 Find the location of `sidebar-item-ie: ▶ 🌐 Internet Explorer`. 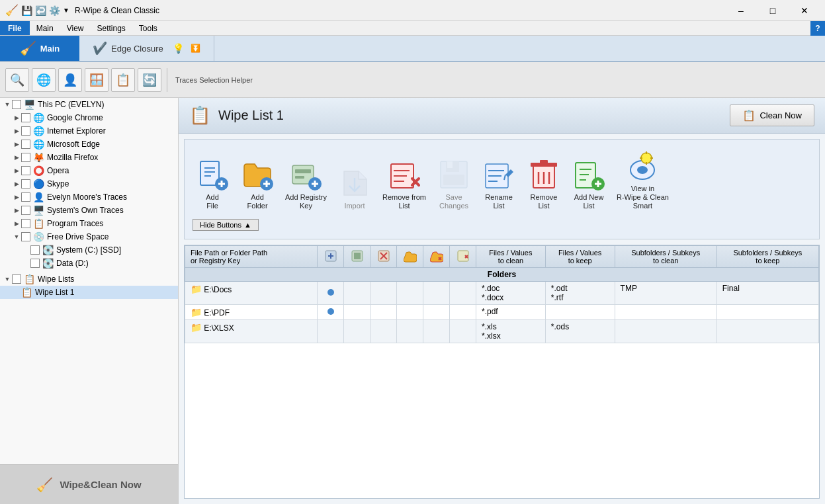

sidebar-item-ie: ▶ 🌐 Internet Explorer is located at coordinates (89, 131).